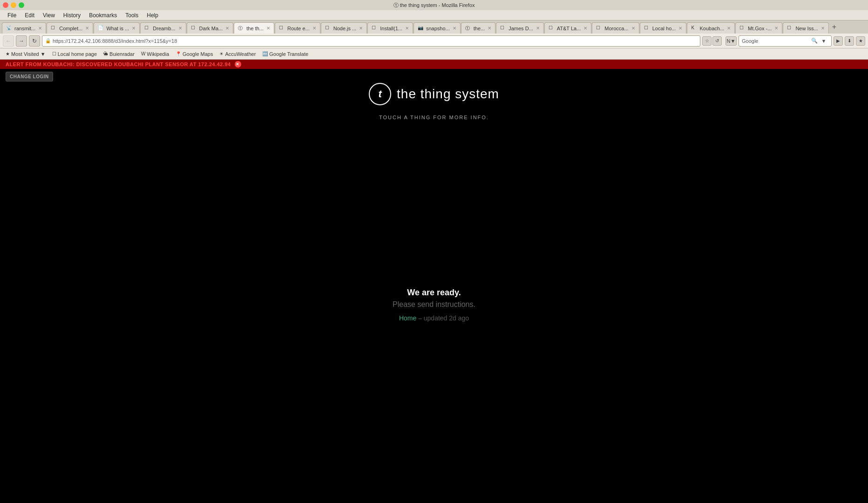 Image resolution: width=868 pixels, height=503 pixels. Describe the element at coordinates (861, 41) in the screenshot. I see `addon-icon: ★` at that location.